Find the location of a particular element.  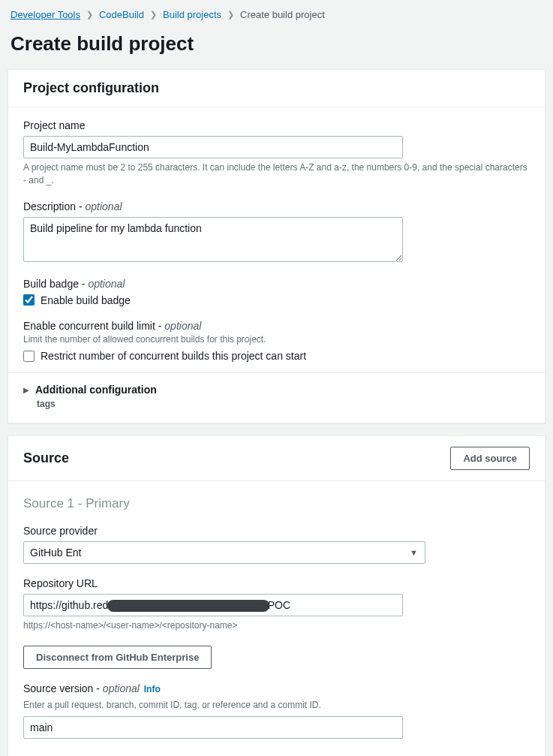

source-version-input is located at coordinates (213, 727).